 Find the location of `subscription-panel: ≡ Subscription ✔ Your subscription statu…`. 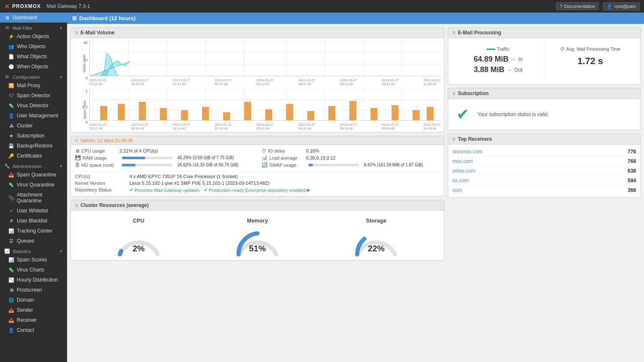

subscription-panel: ≡ Subscription ✔ Your subscription statu… is located at coordinates (544, 109).